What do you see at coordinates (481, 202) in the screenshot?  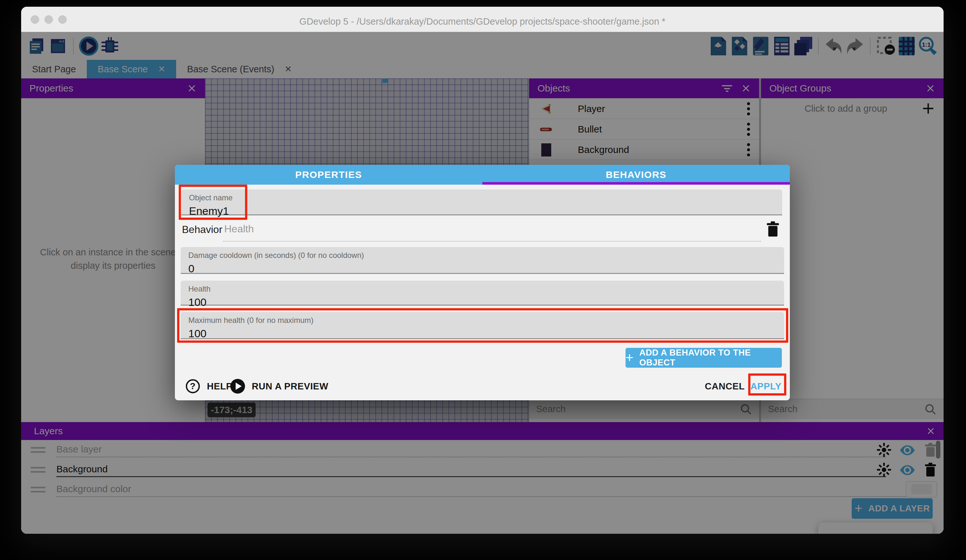 I see `object-name-field: Object name Enemy1` at bounding box center [481, 202].